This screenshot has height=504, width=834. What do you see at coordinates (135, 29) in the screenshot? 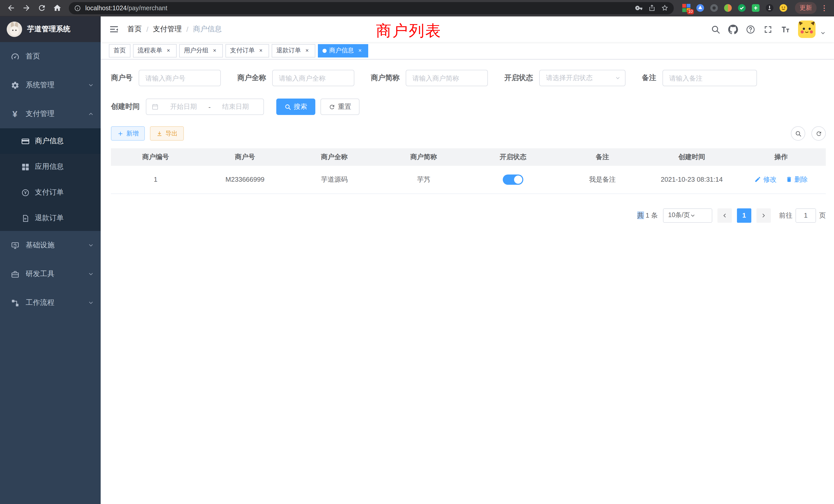
I see `breadcrumb-home: 首页` at bounding box center [135, 29].